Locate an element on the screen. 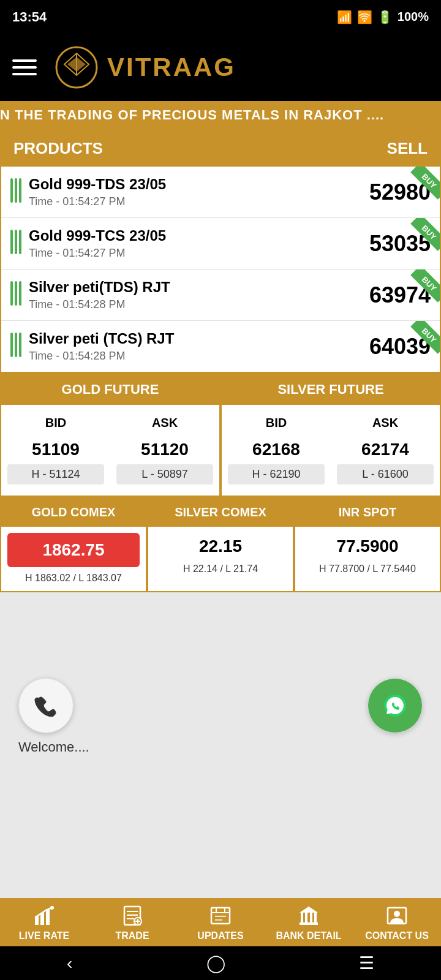  gold-comex-value: 1862.75 is located at coordinates (74, 550).